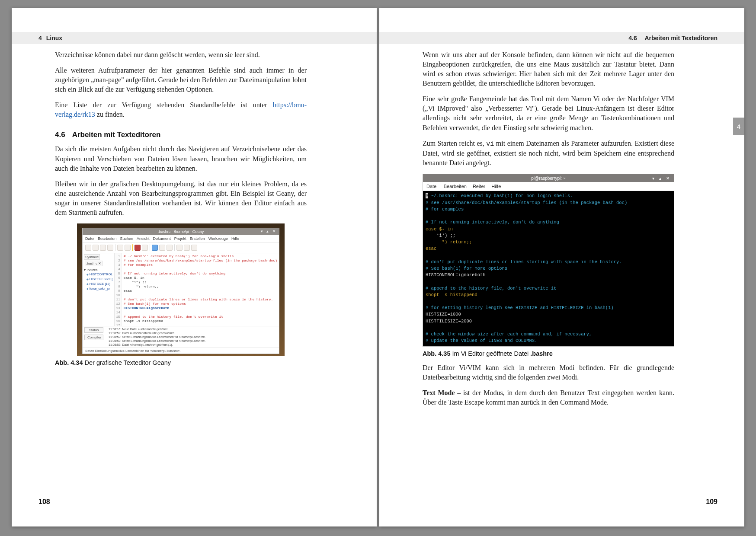 The height and width of the screenshot is (536, 756). What do you see at coordinates (181, 55) in the screenshot?
I see `para: Verzeichnisse können dabei nur dann gelö…` at bounding box center [181, 55].